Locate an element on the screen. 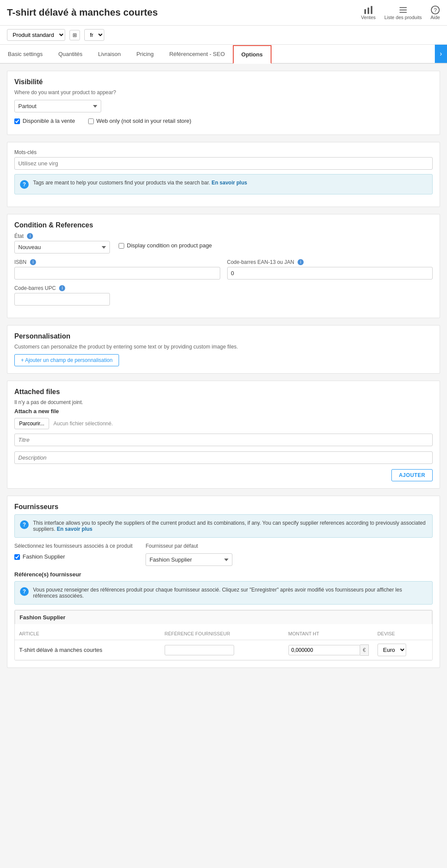  col-devise: DEVISE is located at coordinates (403, 634).